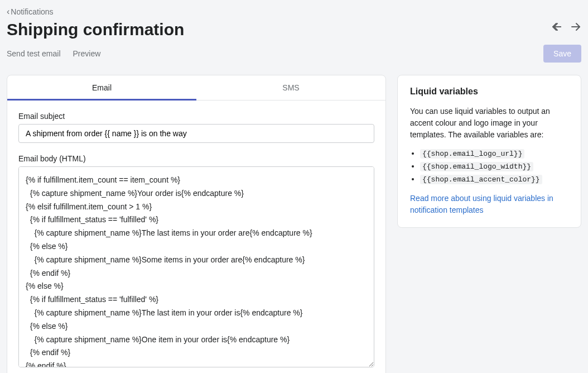 The image size is (588, 373). I want to click on liquid-variables-card: Liquid variables You can use liquid vari…, so click(489, 151).